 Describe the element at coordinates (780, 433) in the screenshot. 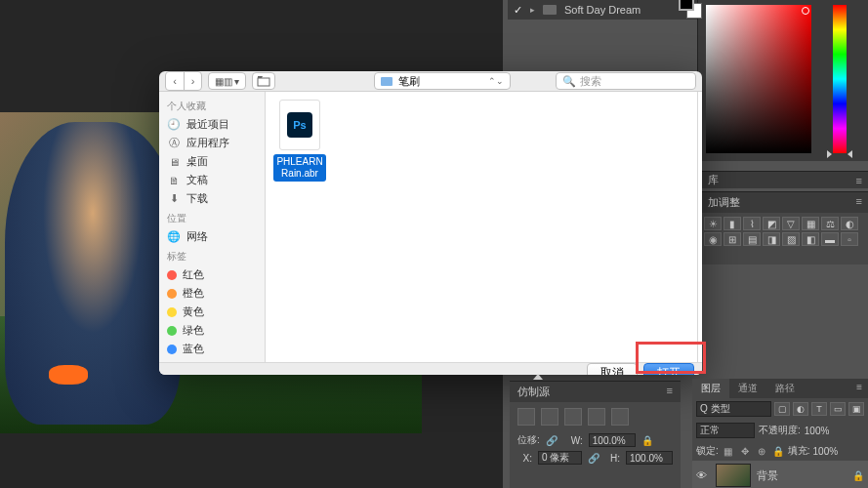

I see `layers-panel: 图层 通道 路径 ≡ Q 类型 ▢ ◐ T ▭ ▣ 正常 不透明度: 100% …` at that location.